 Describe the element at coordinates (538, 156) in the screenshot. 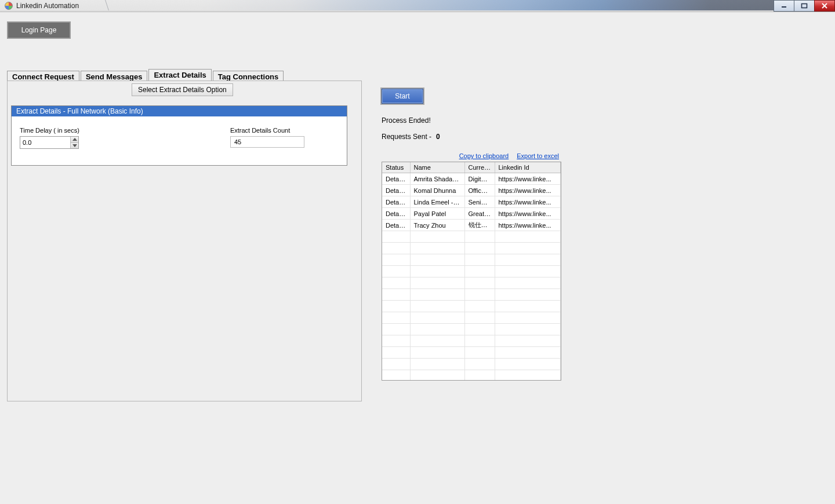

I see `export-to-excel-link: Export to excel` at that location.